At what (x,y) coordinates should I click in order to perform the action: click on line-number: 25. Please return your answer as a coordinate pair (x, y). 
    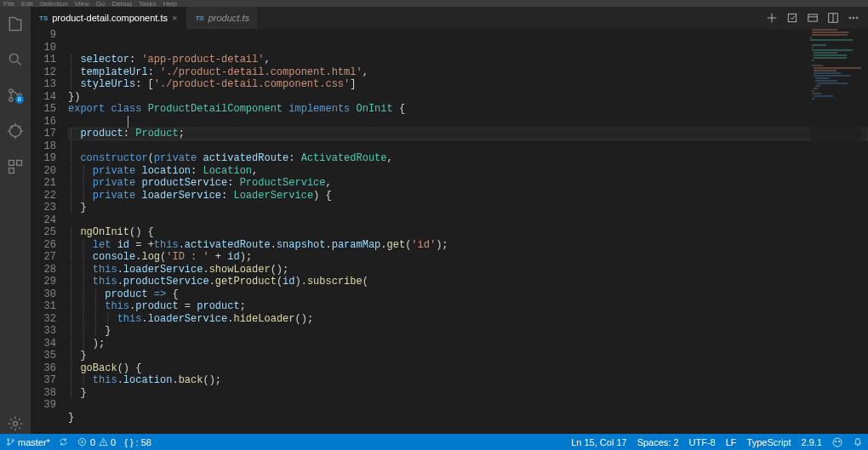
    Looking at the image, I should click on (43, 233).